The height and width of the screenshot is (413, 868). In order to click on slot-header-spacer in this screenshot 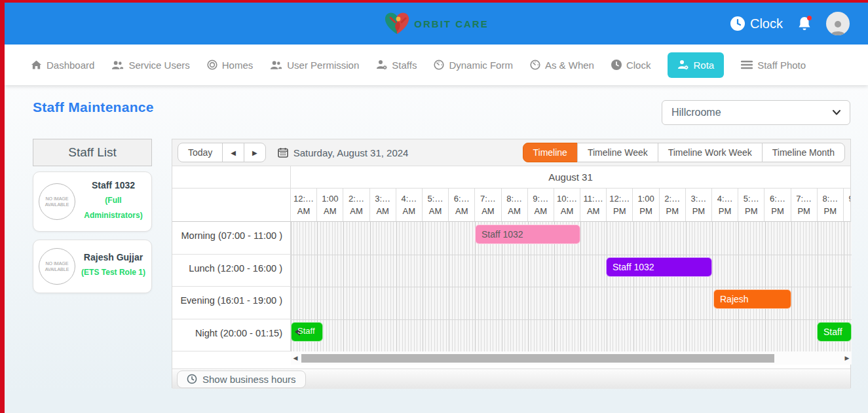, I will do `click(232, 205)`.